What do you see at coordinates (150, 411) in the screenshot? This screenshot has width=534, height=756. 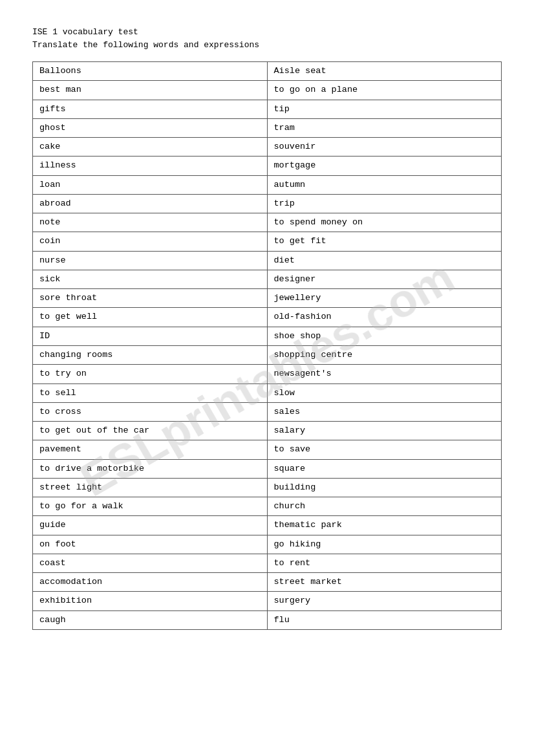 I see `table-row: to cross` at bounding box center [150, 411].